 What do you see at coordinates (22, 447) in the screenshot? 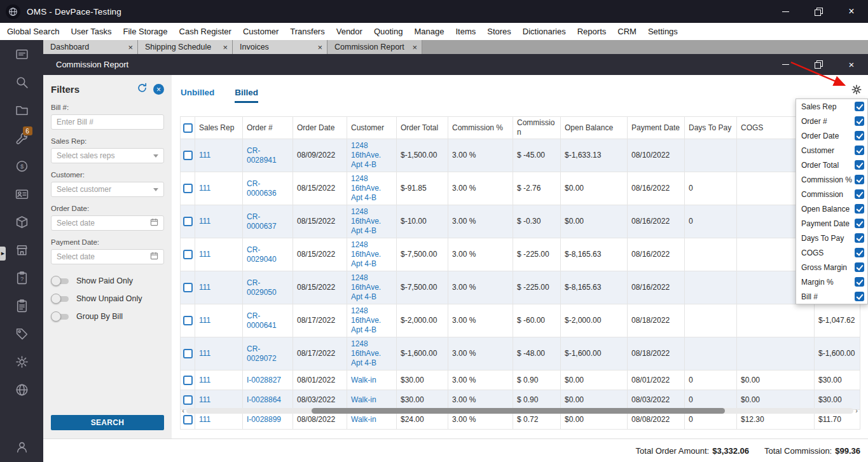
I see `user-icon` at bounding box center [22, 447].